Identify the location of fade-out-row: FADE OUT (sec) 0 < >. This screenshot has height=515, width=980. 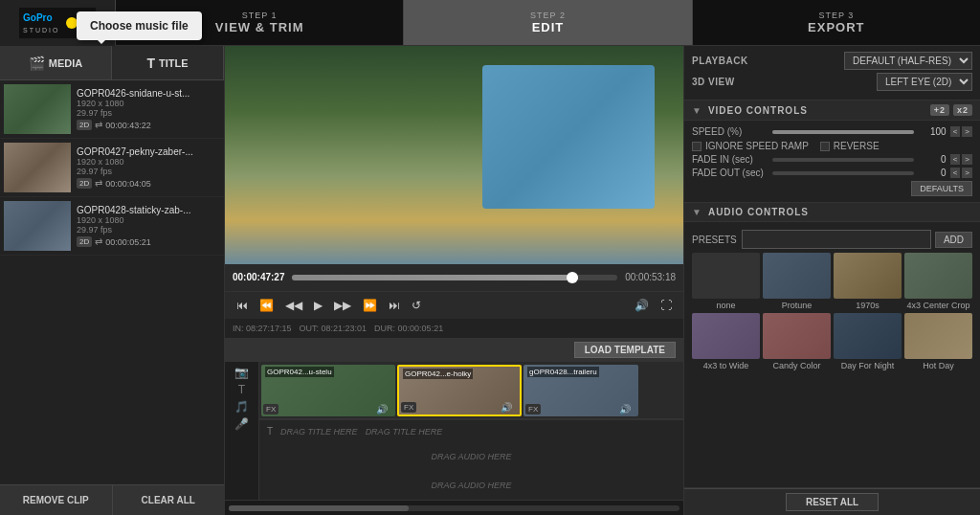
(833, 172).